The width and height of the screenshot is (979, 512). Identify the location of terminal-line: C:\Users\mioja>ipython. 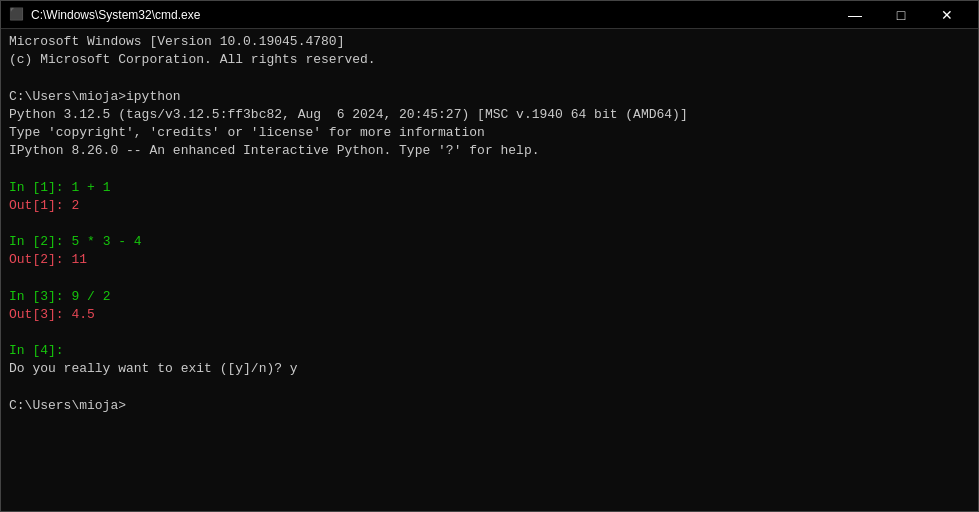
(490, 97).